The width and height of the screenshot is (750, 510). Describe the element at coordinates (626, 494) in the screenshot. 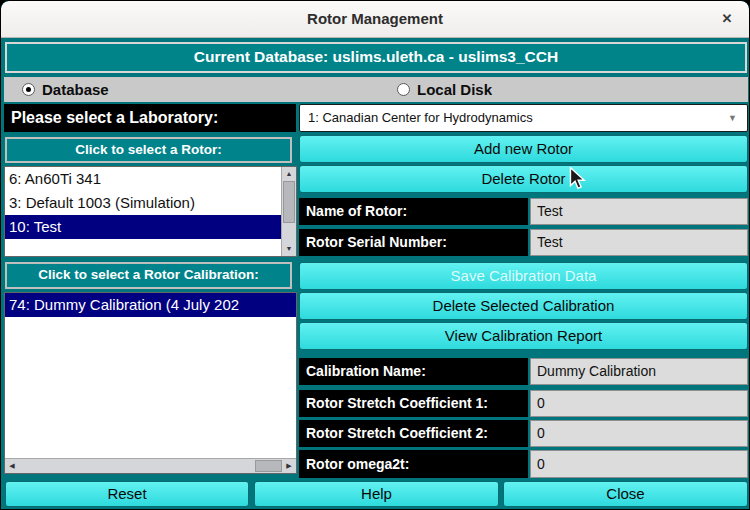

I see `close-button: Close` at that location.